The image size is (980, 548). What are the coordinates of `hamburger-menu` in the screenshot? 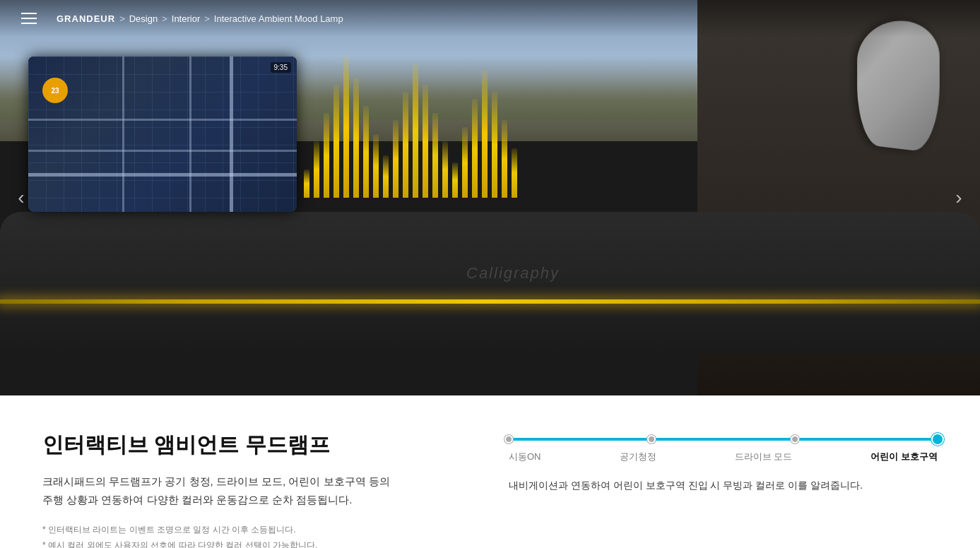 It's located at (29, 18).